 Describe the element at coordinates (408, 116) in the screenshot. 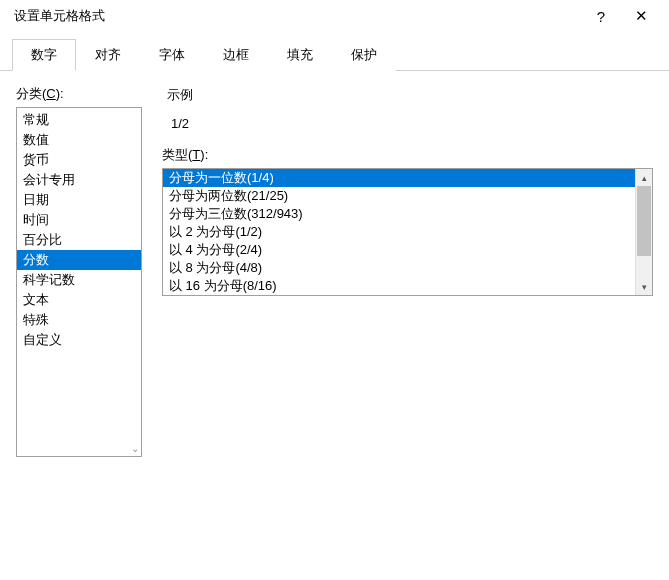

I see `sample-group: 示例 1/2` at that location.